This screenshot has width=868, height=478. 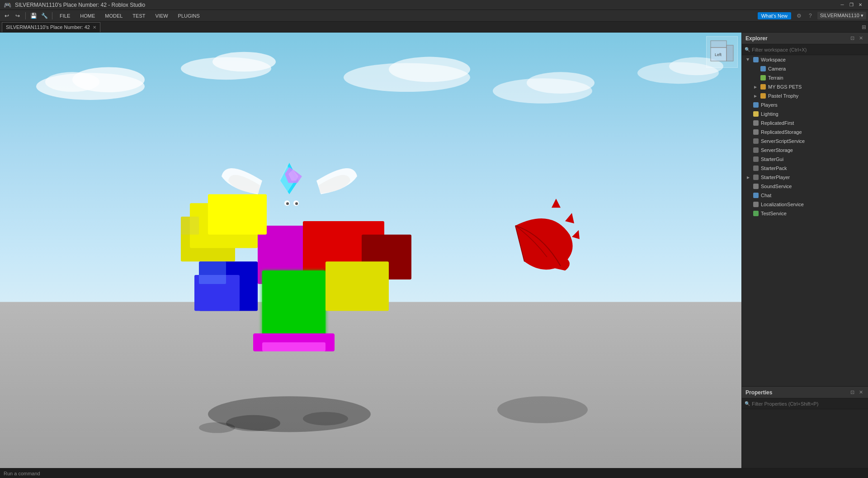 What do you see at coordinates (94, 27) in the screenshot?
I see `tab-close-button: ✕` at bounding box center [94, 27].